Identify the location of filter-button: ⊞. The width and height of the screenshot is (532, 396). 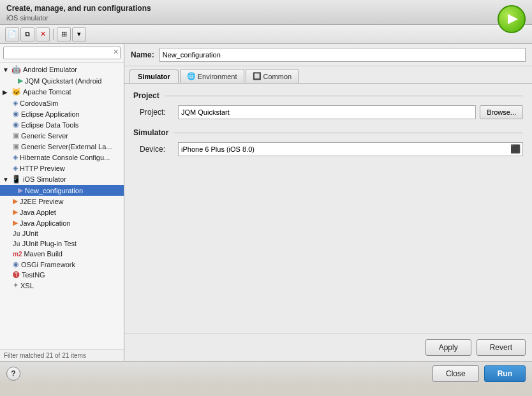
(64, 34).